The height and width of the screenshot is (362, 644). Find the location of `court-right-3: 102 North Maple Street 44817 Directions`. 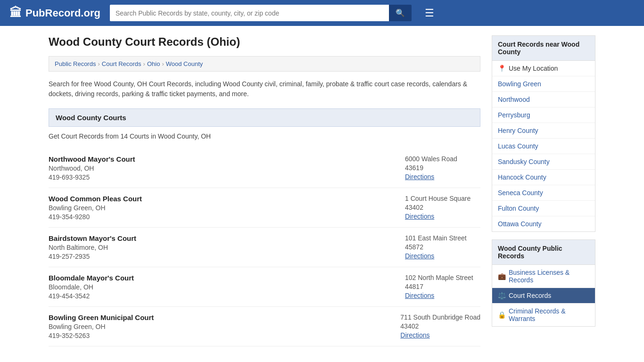

court-right-3: 102 North Maple Street 44817 Directions is located at coordinates (438, 287).